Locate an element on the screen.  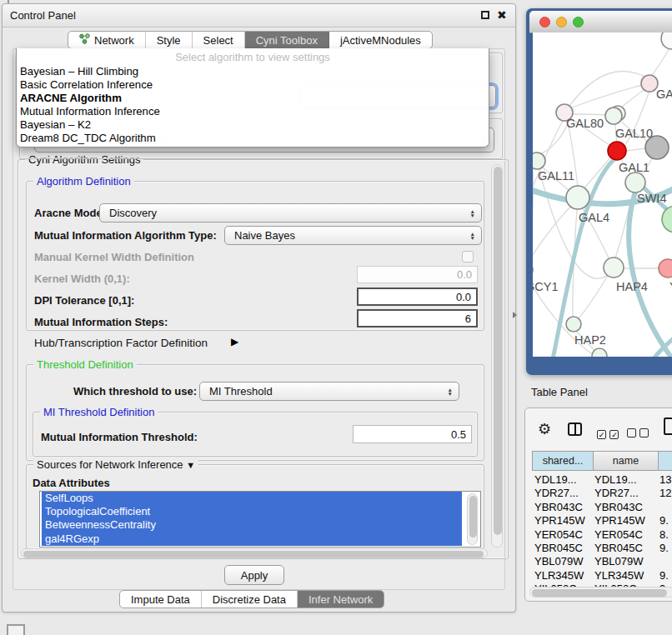
sources-title: Sources for Network Inference ▼ is located at coordinates (116, 465).